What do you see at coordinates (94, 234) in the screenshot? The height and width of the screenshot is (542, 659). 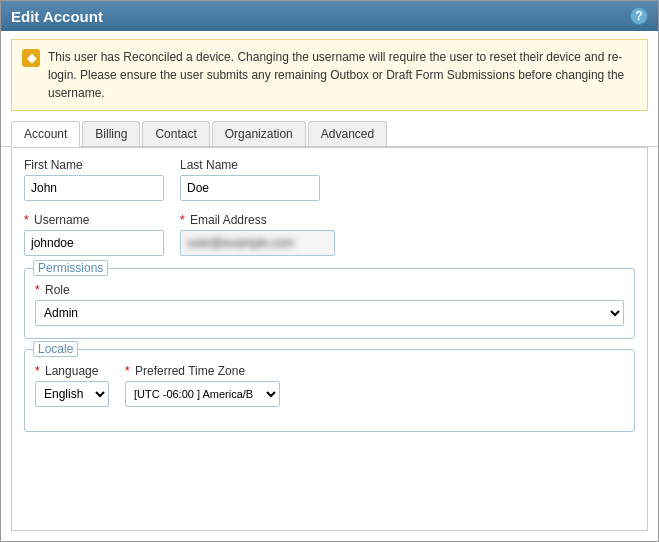 I see `username-group: * Username` at bounding box center [94, 234].